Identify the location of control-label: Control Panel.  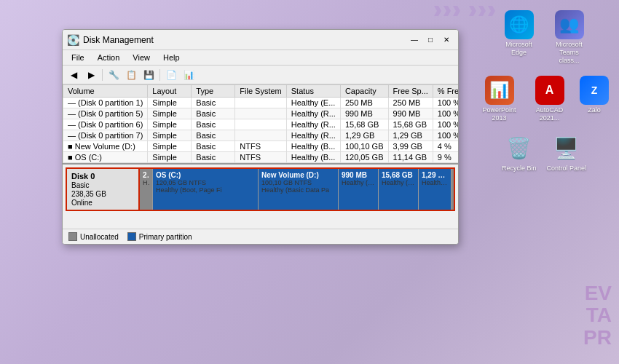
(567, 169).